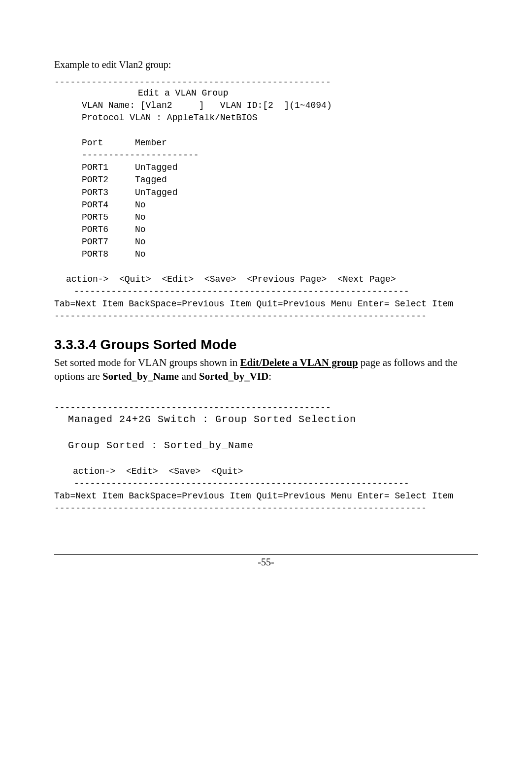 This screenshot has height=757, width=532. I want to click on block1-inner-dash: ----------------------------------------…, so click(266, 292).